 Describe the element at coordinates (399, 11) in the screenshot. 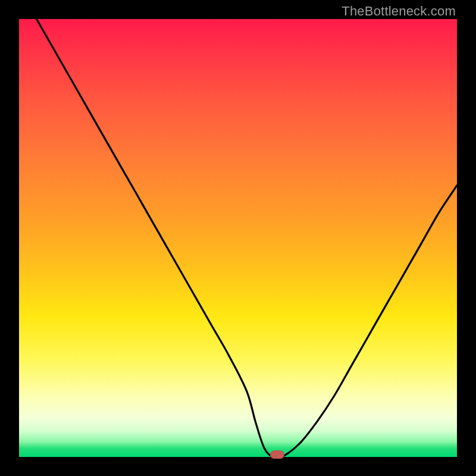

I see `watermark-text: TheBottleneck.com` at that location.